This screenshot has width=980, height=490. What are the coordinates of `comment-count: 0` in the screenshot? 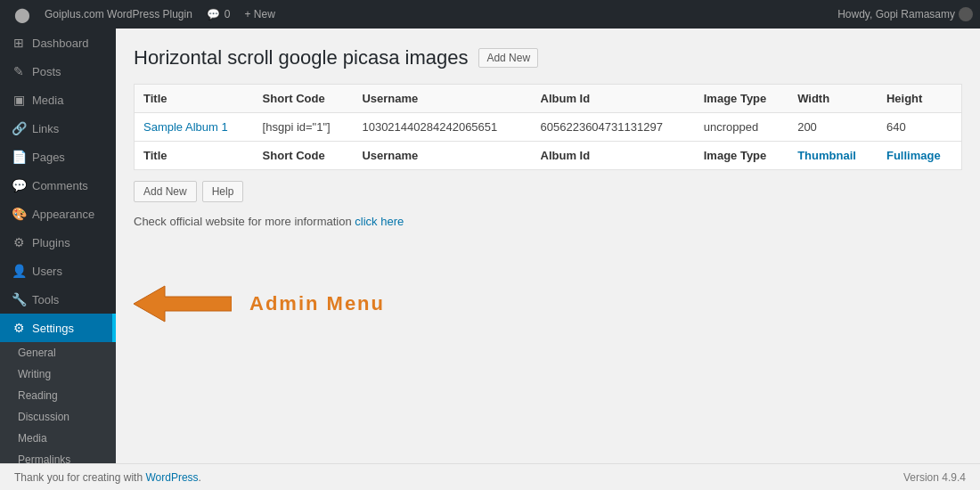 It's located at (228, 14).